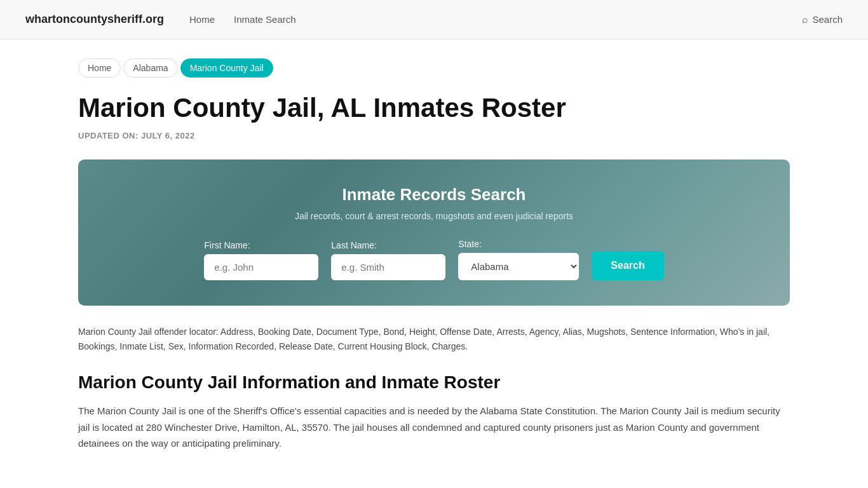 This screenshot has height=488, width=868. Describe the element at coordinates (628, 266) in the screenshot. I see `search-button: Search` at that location.